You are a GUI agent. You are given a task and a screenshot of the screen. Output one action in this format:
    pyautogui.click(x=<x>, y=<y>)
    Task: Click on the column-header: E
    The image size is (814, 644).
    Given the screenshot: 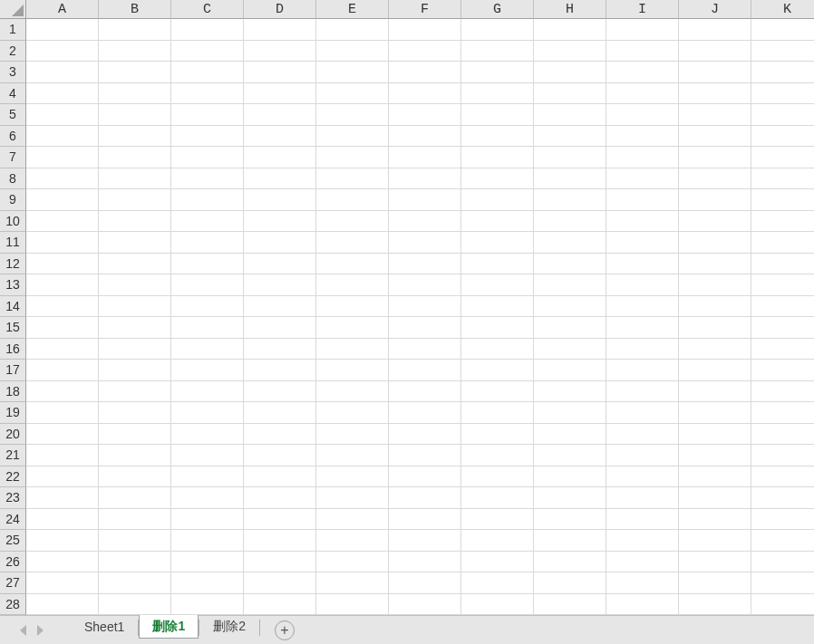 What is the action you would take?
    pyautogui.click(x=353, y=9)
    